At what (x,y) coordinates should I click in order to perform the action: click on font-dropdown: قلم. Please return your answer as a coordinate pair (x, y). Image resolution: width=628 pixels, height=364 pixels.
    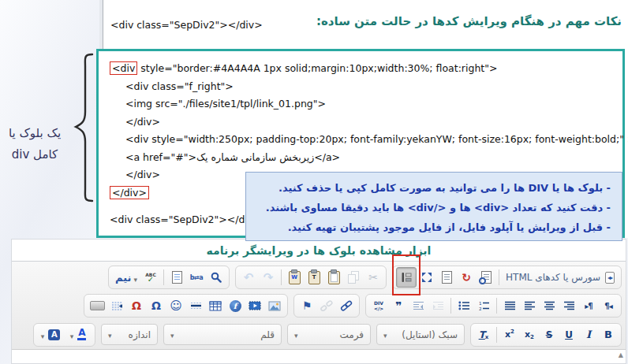
    Looking at the image, I should click on (222, 334).